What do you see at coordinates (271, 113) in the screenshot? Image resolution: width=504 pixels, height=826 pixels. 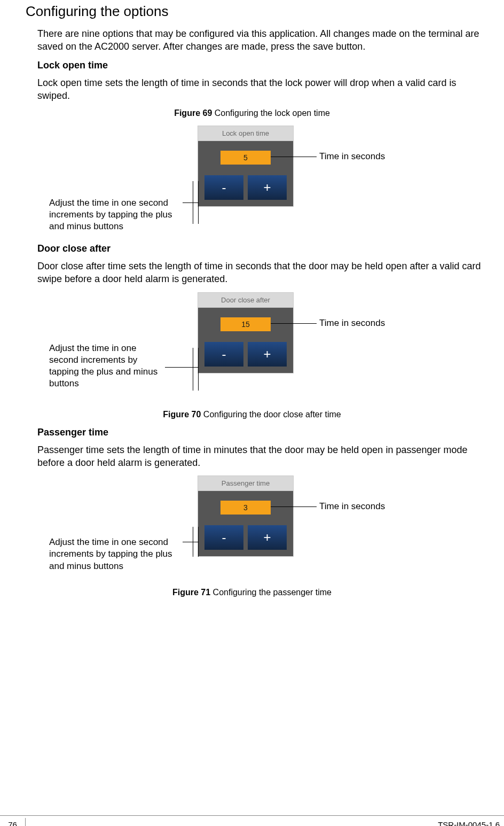 I see `figure-69-text: Configuring the lock open time` at bounding box center [271, 113].